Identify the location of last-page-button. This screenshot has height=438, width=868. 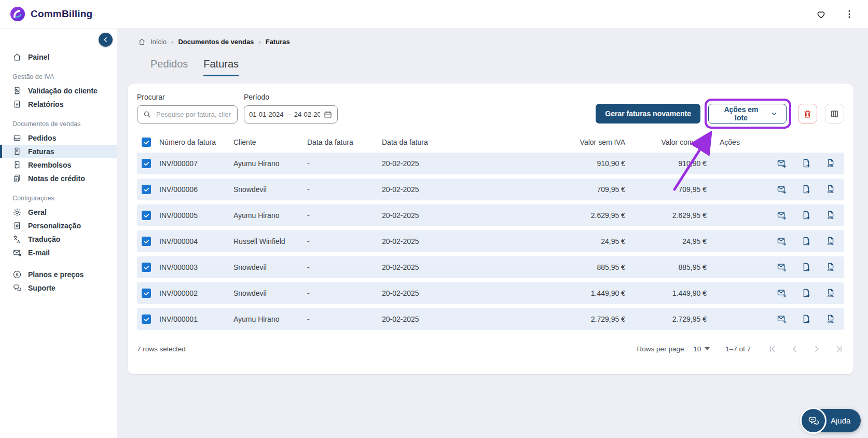
(839, 349).